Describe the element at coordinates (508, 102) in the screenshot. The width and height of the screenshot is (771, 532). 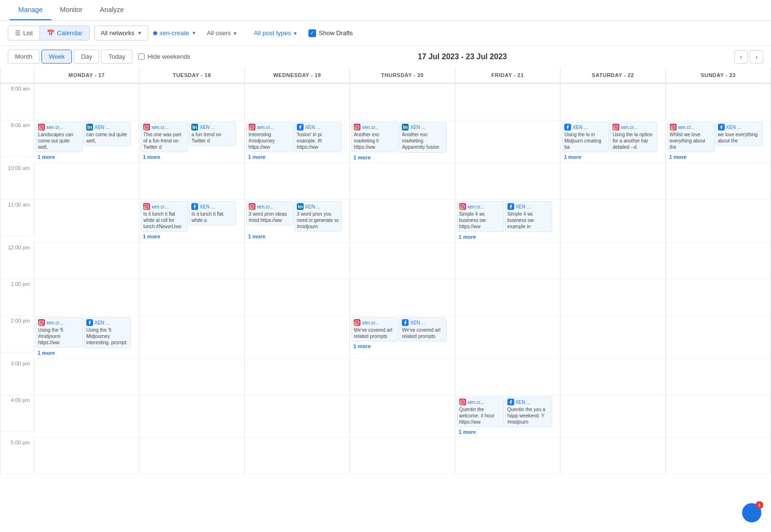
I see `cell-fri-8-00-am` at that location.